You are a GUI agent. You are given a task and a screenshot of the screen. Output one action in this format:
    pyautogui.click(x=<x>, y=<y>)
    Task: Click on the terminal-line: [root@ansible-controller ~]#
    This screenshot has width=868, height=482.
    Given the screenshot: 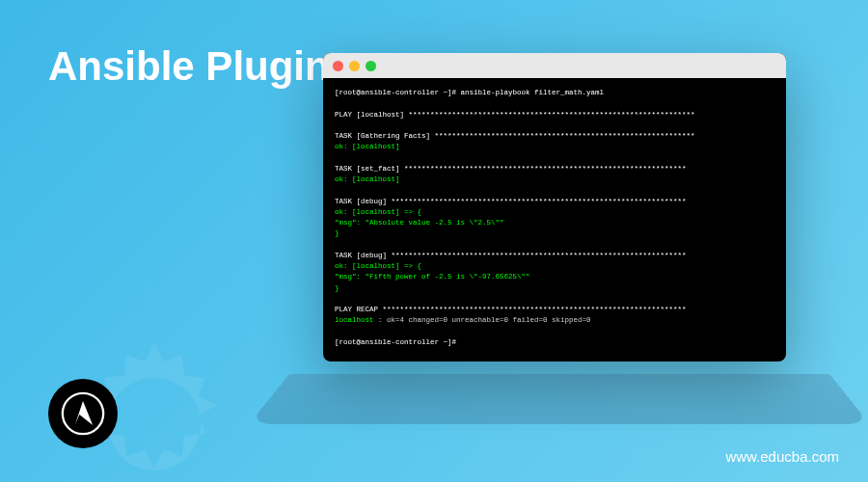 What is the action you would take?
    pyautogui.click(x=555, y=343)
    